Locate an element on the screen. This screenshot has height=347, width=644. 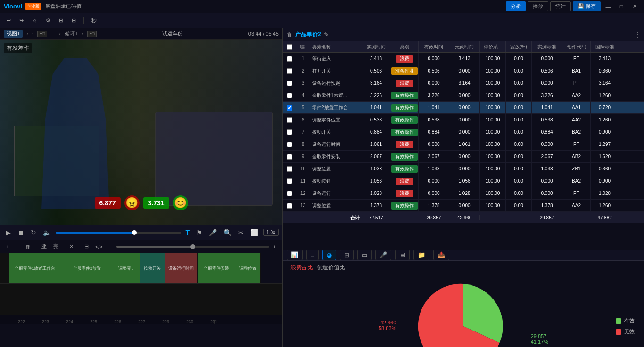
duration-button: 秒 is located at coordinates (94, 21).